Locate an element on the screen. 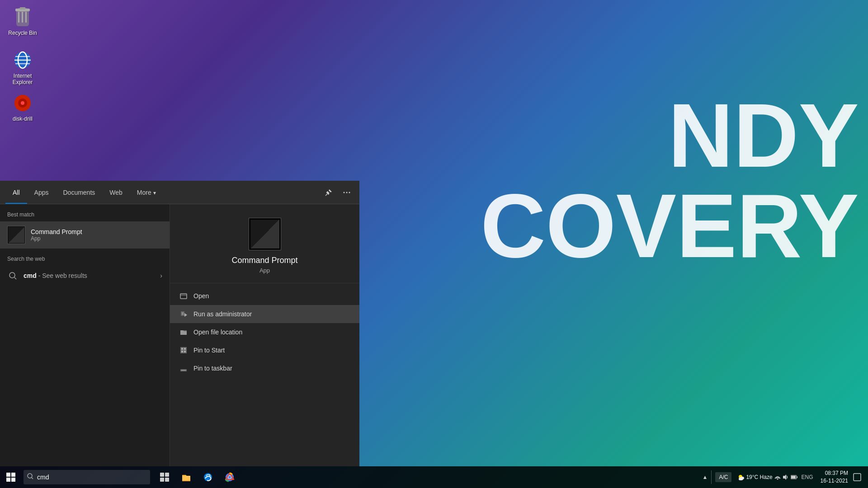 This screenshot has height=488, width=868. taskbar-search-icon is located at coordinates (30, 477).